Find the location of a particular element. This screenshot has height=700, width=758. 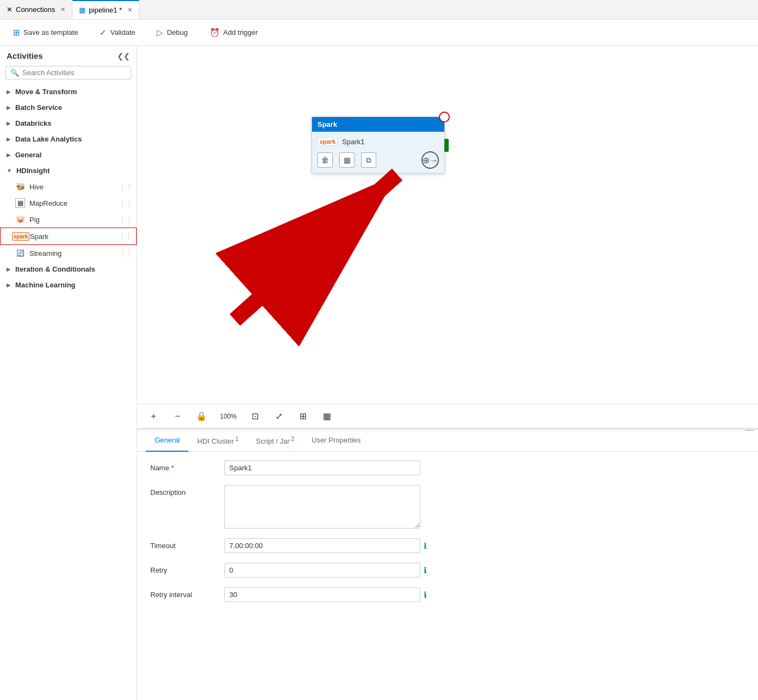

section-label-machine-learning: Machine Learning is located at coordinates (46, 285).